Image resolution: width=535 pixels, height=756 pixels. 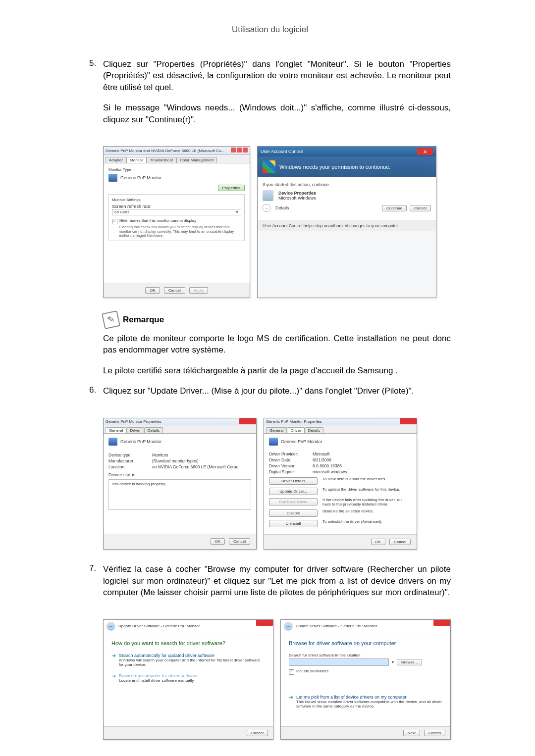 I want to click on page-title: Utilisation du logiciel, so click(x=270, y=30).